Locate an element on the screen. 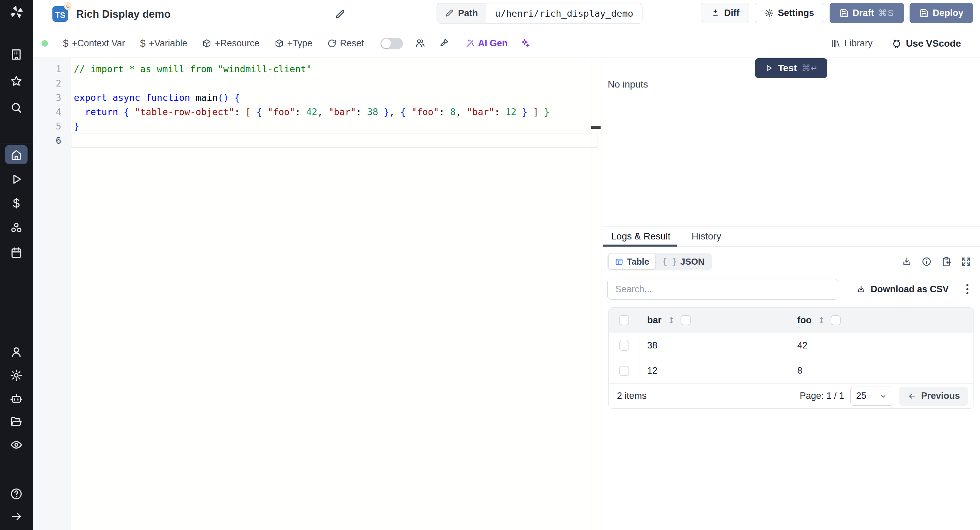  path-button: Path u/henri/rich_display_demo is located at coordinates (539, 13).